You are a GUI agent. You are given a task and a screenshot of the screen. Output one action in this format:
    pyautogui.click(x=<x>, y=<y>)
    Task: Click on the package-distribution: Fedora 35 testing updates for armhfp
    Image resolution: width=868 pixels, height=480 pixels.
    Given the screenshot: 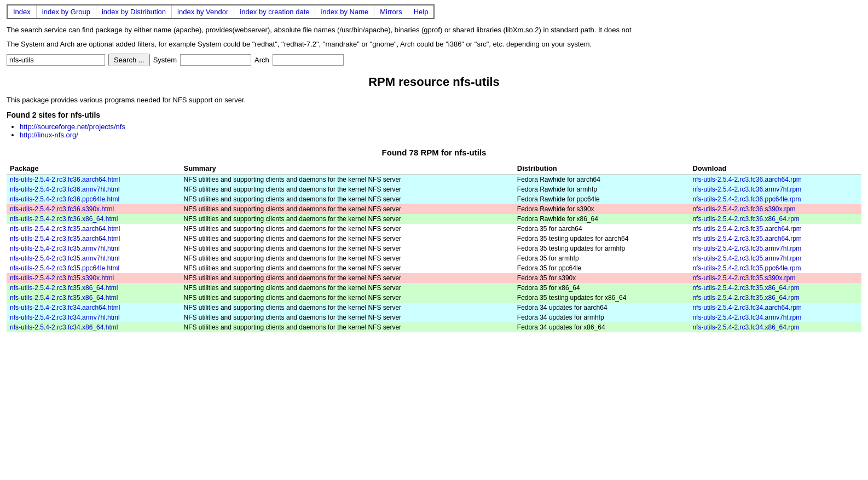 What is the action you would take?
    pyautogui.click(x=602, y=248)
    